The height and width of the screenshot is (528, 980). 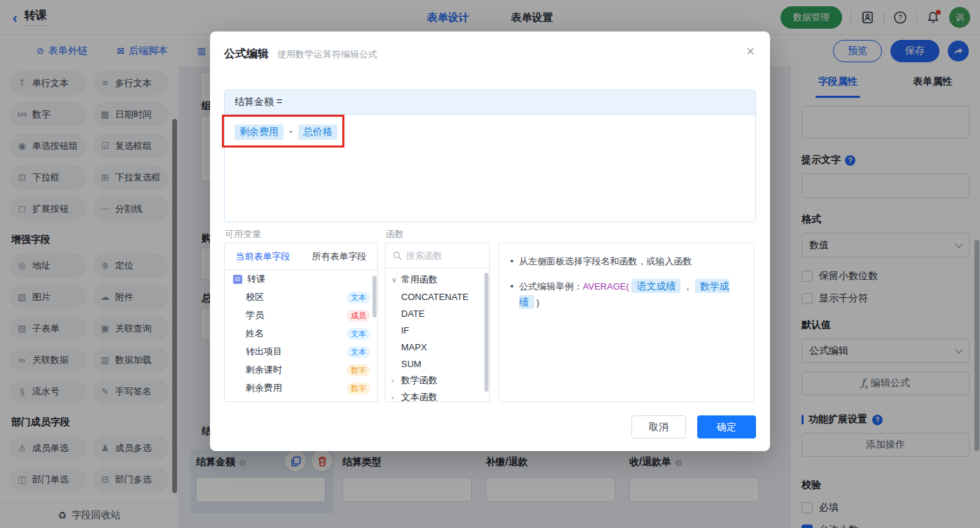 What do you see at coordinates (626, 262) in the screenshot?
I see `hint-line-1: • 从左侧面板选择字段名和函数，或输入函数` at bounding box center [626, 262].